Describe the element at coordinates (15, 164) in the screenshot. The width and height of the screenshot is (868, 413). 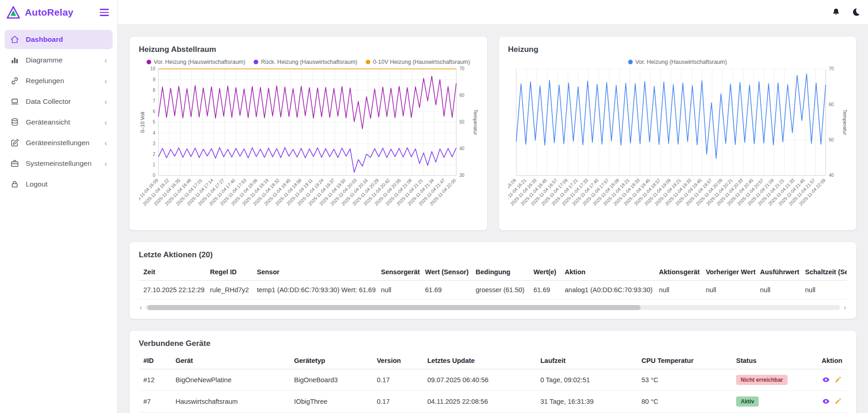
I see `briefcase-icon` at that location.